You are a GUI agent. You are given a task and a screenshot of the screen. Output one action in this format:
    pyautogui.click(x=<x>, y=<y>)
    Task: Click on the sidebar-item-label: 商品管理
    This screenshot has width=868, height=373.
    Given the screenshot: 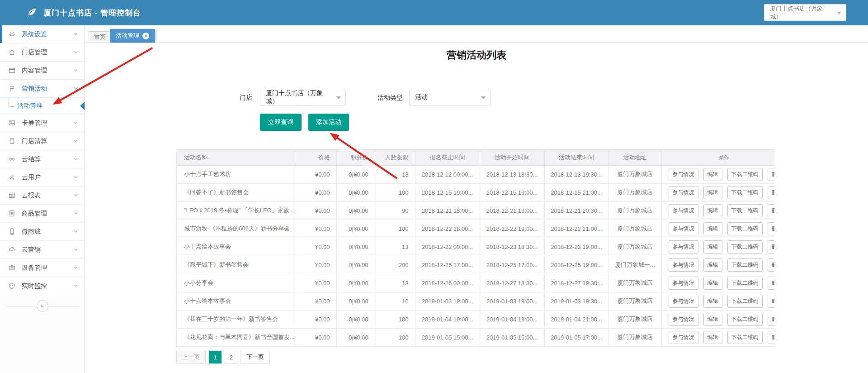 What is the action you would take?
    pyautogui.click(x=34, y=214)
    